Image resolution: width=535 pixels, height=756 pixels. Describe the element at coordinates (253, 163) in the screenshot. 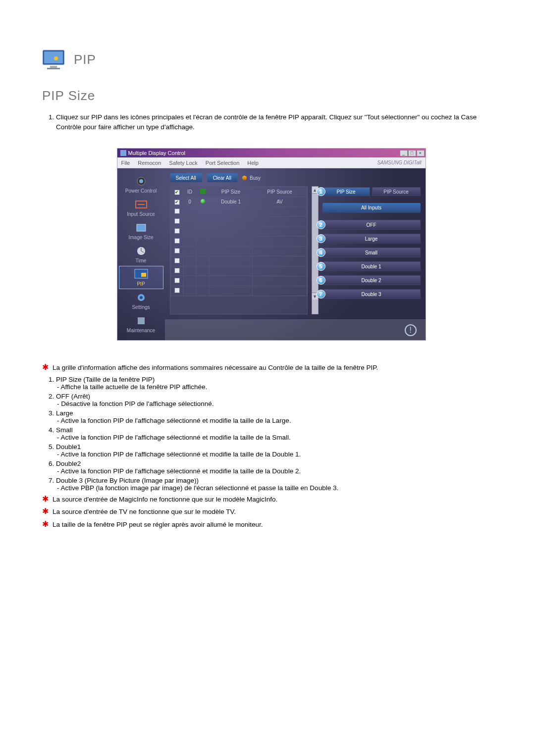

I see `menu-help: Help` at that location.